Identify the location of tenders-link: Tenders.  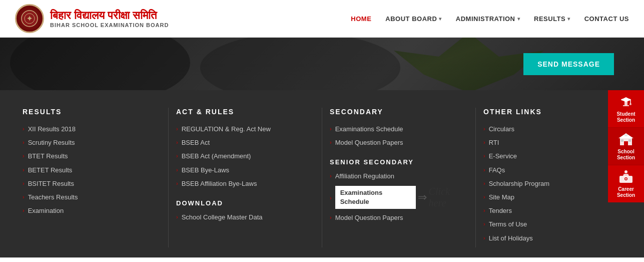
(500, 211).